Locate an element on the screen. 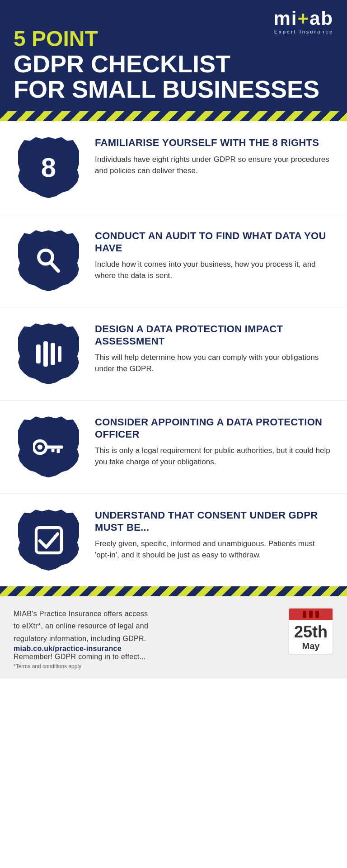  top-stripe-divider is located at coordinates (174, 116).